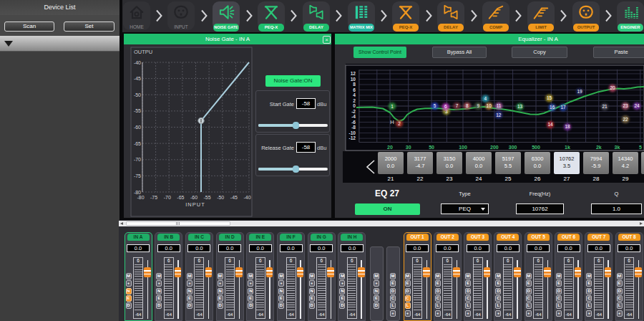  What do you see at coordinates (354, 106) in the screenshot?
I see `svg-text: 0` at bounding box center [354, 106].